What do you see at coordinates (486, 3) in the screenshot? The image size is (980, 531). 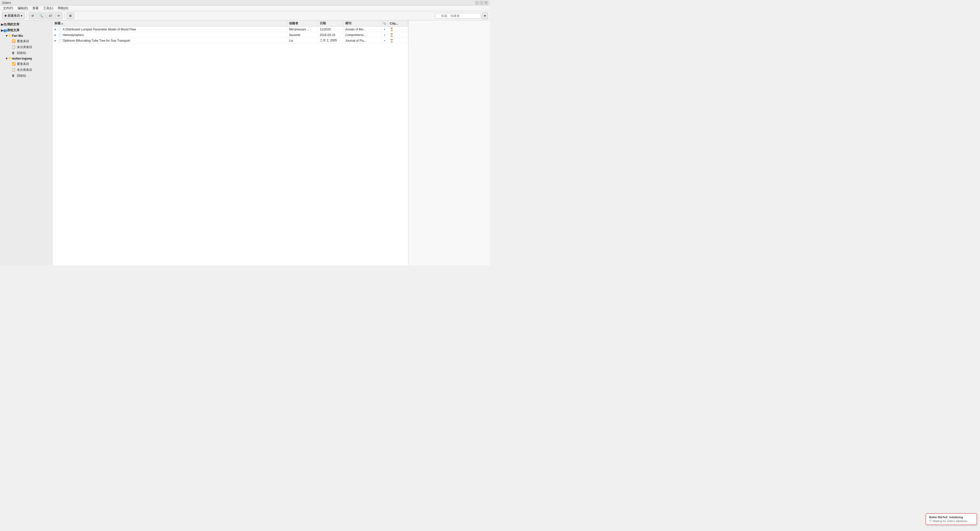 I see `close-button: ✕` at bounding box center [486, 3].